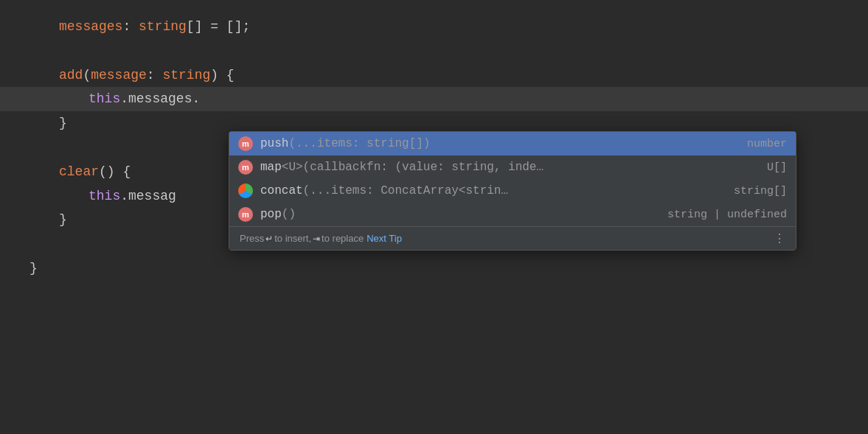 The image size is (868, 434). I want to click on code-line-1: messages: string[] = [];, so click(434, 27).